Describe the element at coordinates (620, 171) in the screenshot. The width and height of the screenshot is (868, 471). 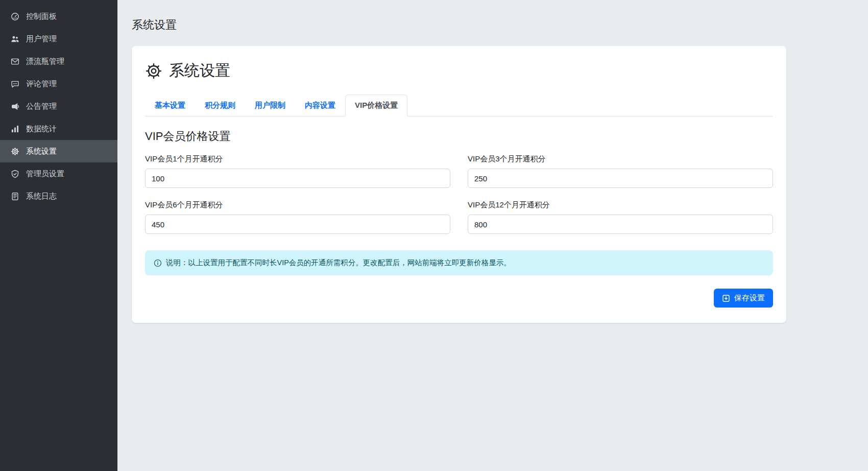
I see `field-vip-3month: VIP会员3个月开通积分` at that location.